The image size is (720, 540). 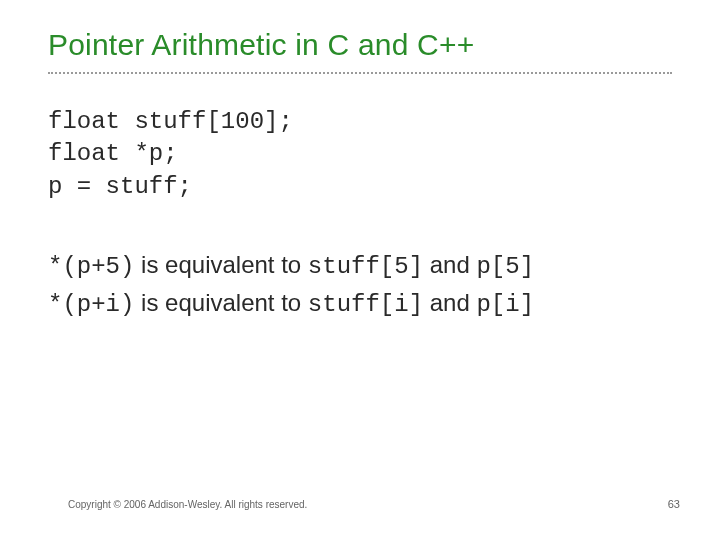 I want to click on equiv-lhs: *(p+5), so click(x=91, y=266).